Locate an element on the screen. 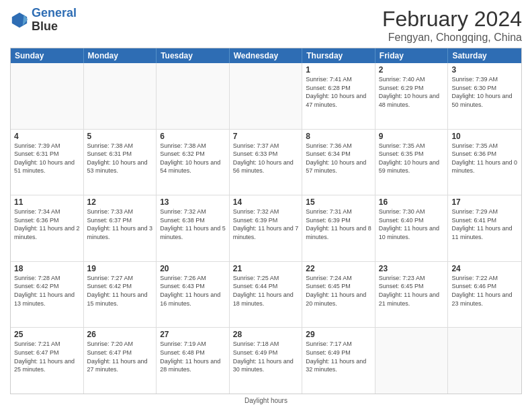 This screenshot has height=411, width=532. day-info: Sunrise: 7:34 AM Sunset: 6:36 PM Dayligh… is located at coordinates (47, 224).